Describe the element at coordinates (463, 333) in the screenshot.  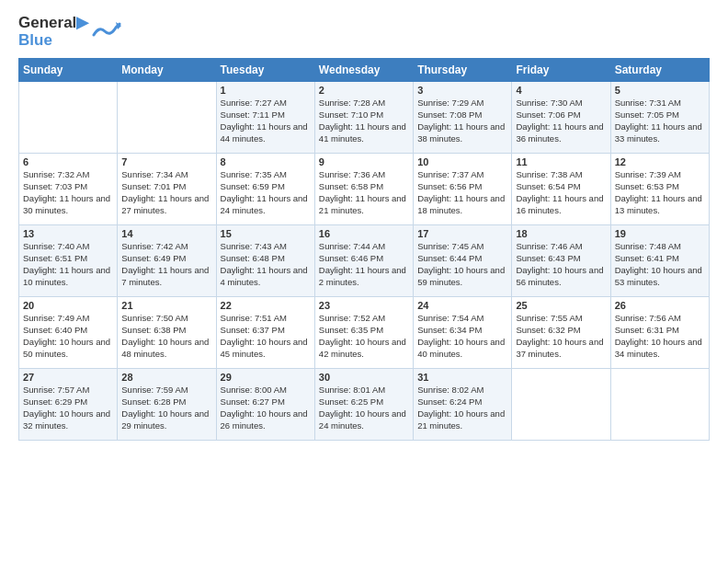
I see `day-cell: 24Sunrise: 7:54 AM Sunset: 6:34 PM Dayli…` at that location.